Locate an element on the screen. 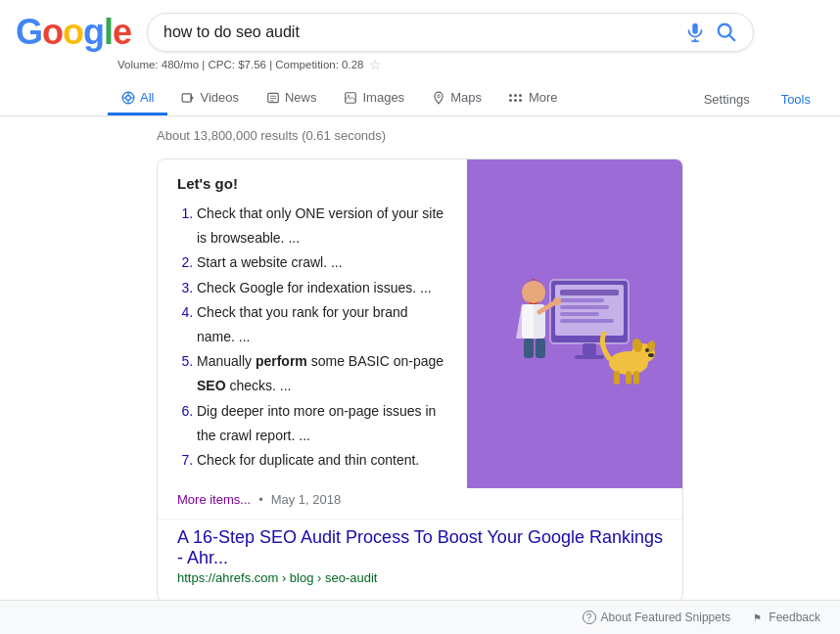 This screenshot has height=634, width=840. tab-maps-label: Maps is located at coordinates (466, 98).